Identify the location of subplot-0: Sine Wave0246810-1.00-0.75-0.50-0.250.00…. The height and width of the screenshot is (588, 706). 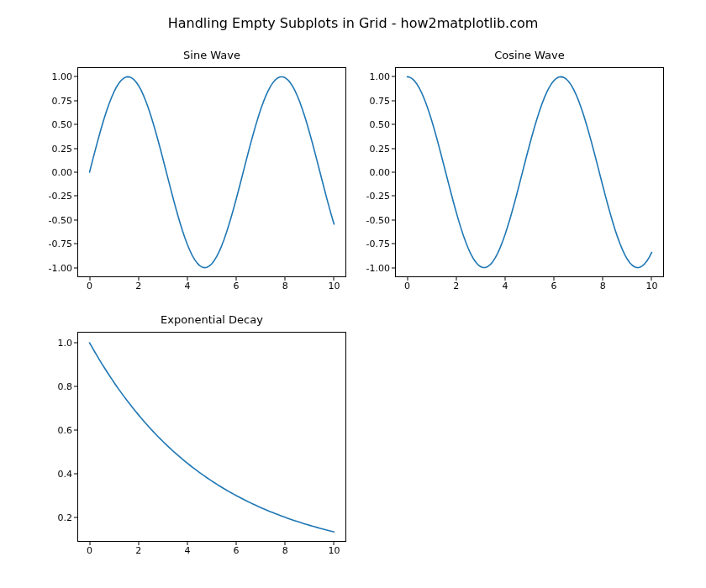
(212, 172).